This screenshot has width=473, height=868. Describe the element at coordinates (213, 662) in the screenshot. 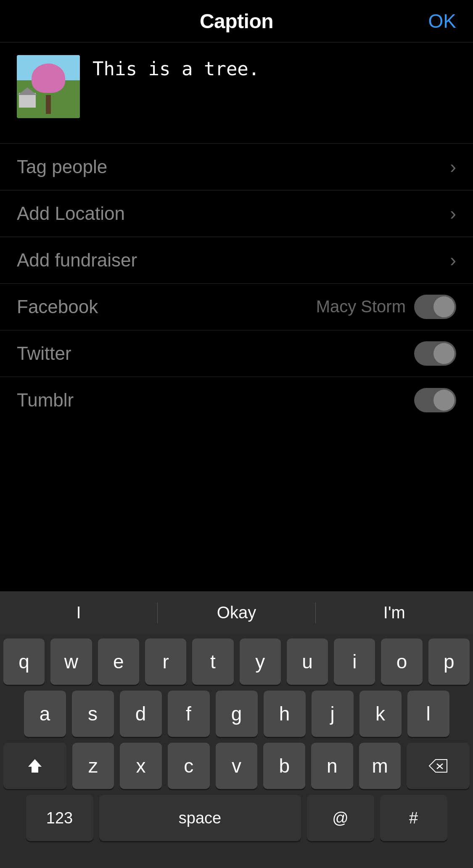

I see `key-t: t` at that location.